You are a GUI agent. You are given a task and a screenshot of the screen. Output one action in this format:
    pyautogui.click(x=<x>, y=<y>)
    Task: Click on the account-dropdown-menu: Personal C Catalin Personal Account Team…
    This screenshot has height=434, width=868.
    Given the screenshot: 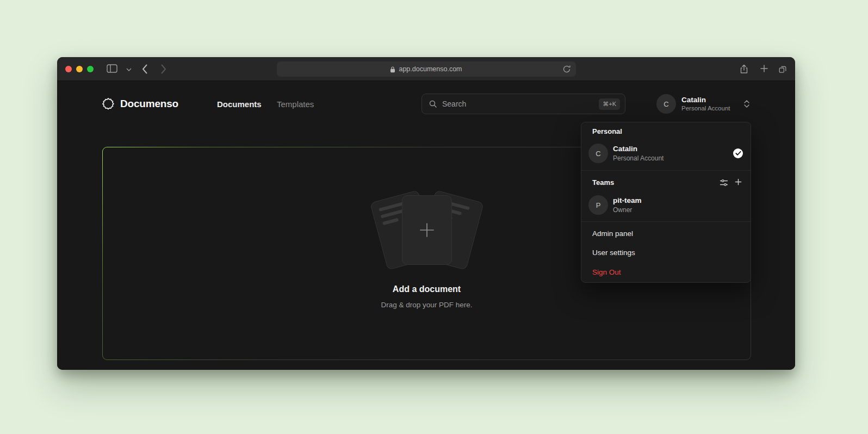 What is the action you would take?
    pyautogui.click(x=666, y=202)
    